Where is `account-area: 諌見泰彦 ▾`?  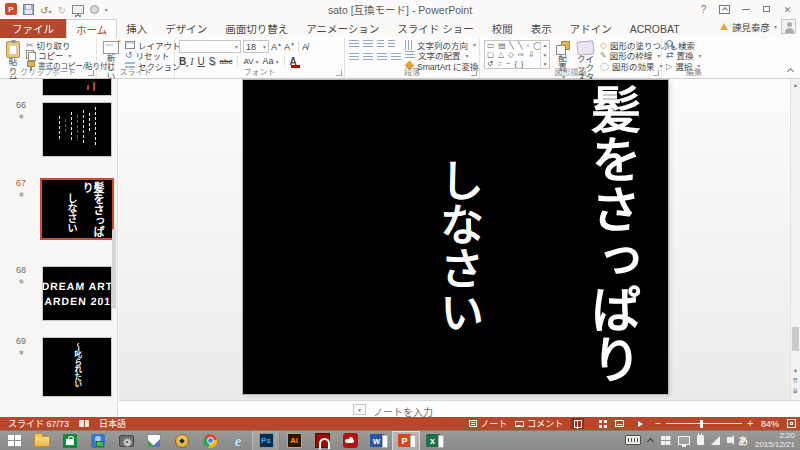 account-area: 諌見泰彦 ▾ is located at coordinates (758, 26).